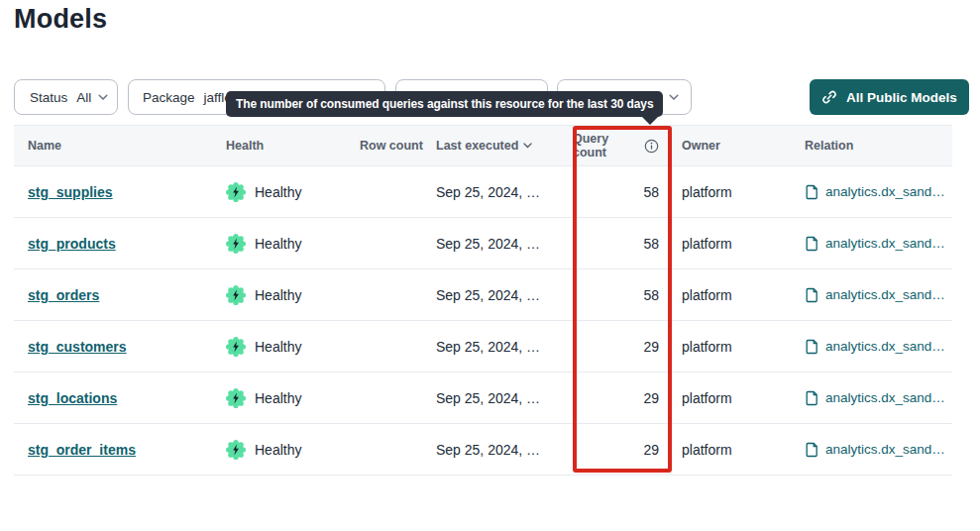 This screenshot has width=980, height=531. I want to click on query-count-tooltip: The number of consumed queries against t…, so click(444, 104).